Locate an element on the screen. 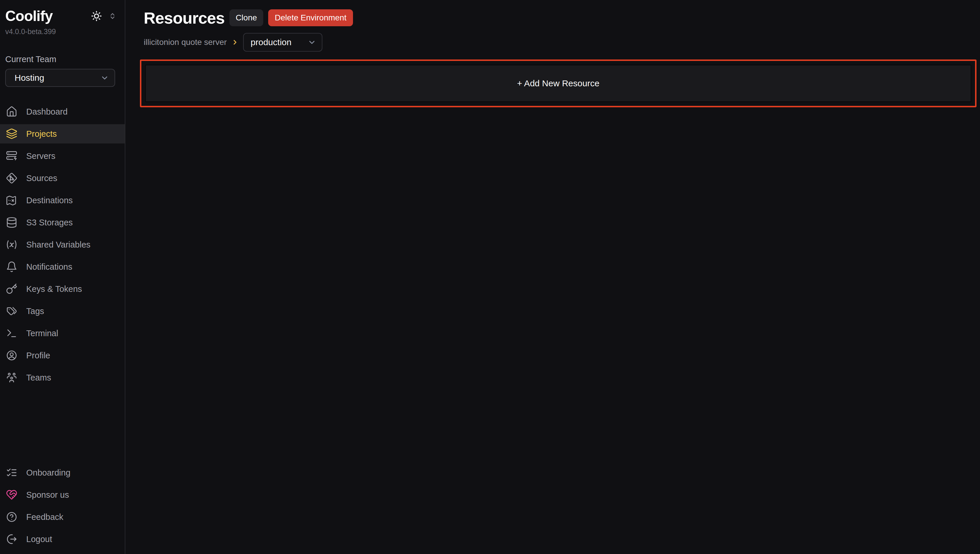  sidebar-item-label: Tags is located at coordinates (35, 311).